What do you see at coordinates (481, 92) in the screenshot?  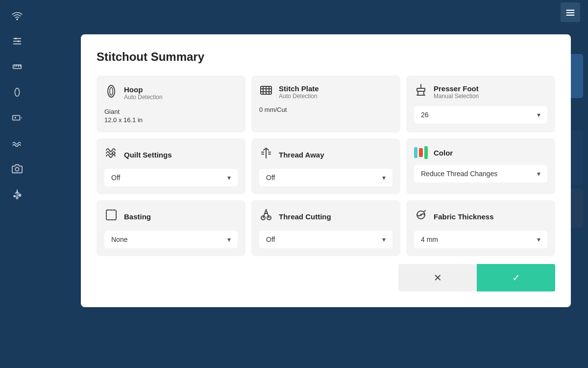 I see `presser-foot-header: Presser Foot Manual Selection` at bounding box center [481, 92].